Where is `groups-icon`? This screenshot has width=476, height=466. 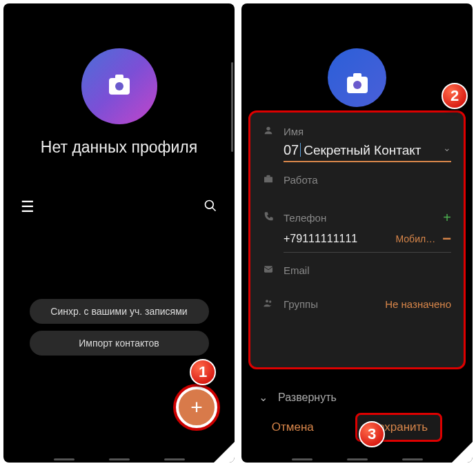 groups-icon is located at coordinates (269, 304).